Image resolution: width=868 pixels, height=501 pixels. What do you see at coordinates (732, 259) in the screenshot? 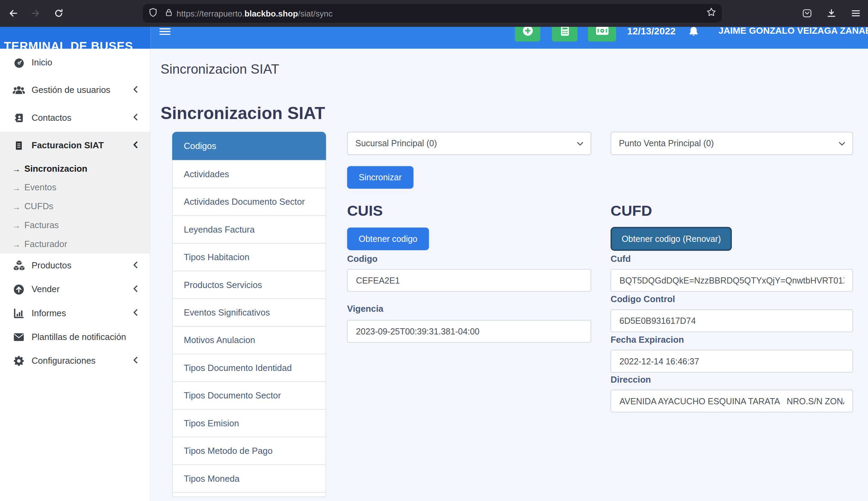
I see `cufd-label: Cufd` at bounding box center [732, 259].